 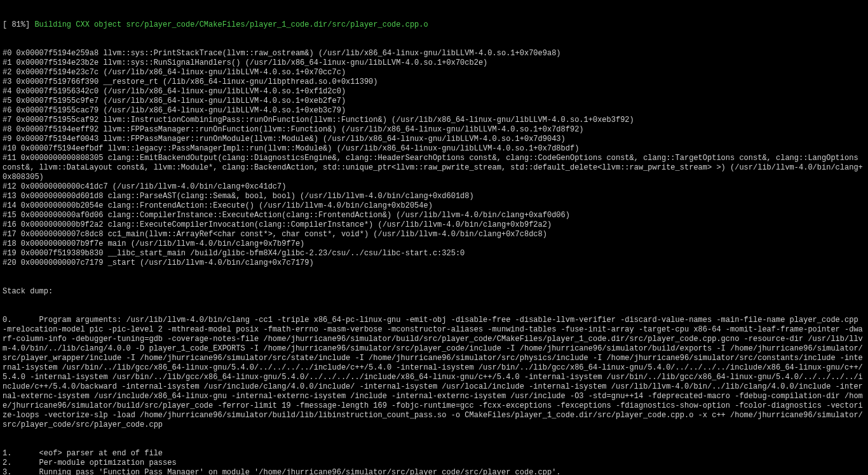 I want to click on building-text: Building CXX object src/player_code/CMak…, so click(x=231, y=25).